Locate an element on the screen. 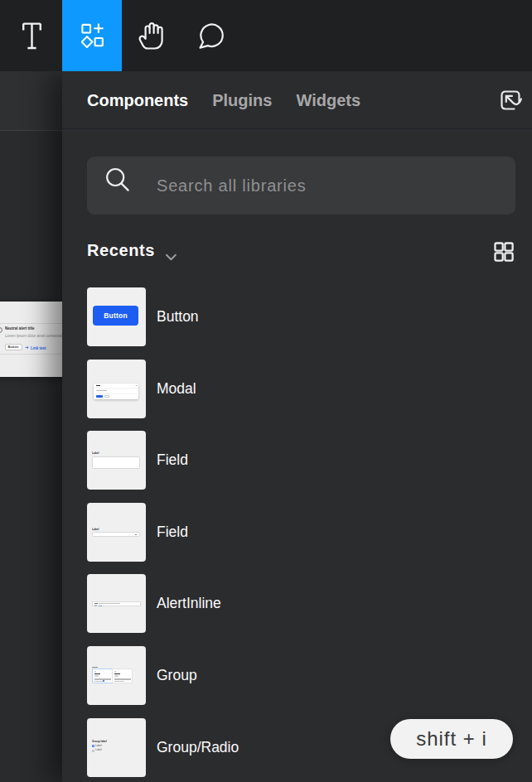 The image size is (532, 782). item-name: Modal is located at coordinates (177, 389).